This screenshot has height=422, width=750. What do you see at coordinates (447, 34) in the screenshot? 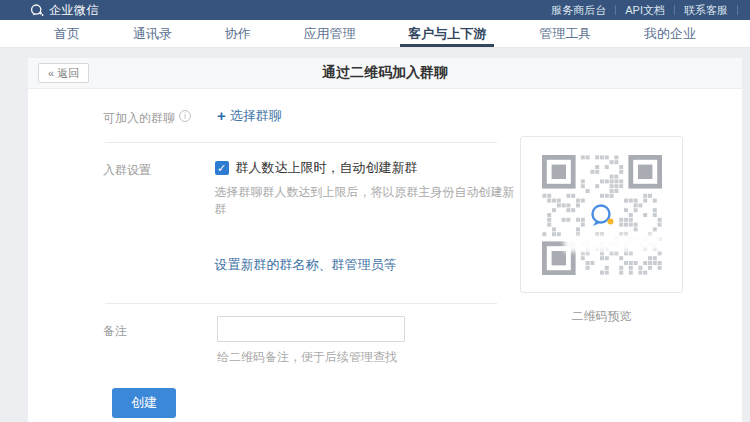
I see `nav-tab-客户与上下游: 客户与上下游` at bounding box center [447, 34].